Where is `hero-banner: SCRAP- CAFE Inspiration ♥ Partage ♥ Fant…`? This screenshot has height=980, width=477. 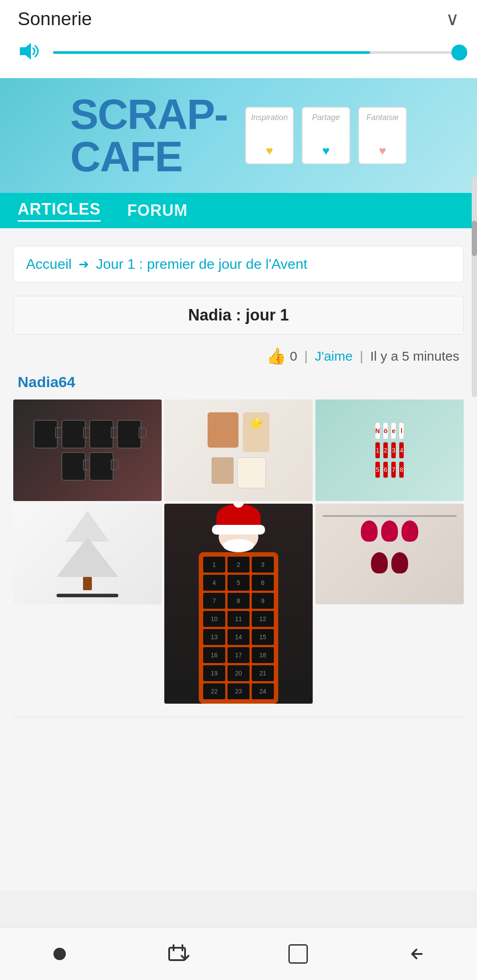 hero-banner: SCRAP- CAFE Inspiration ♥ Partage ♥ Fant… is located at coordinates (238, 136).